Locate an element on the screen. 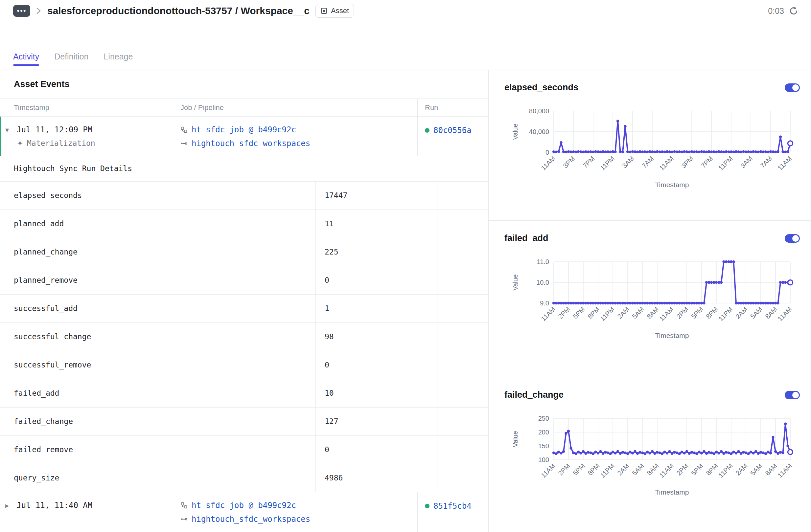  tab-lineage: Lineage is located at coordinates (118, 57).